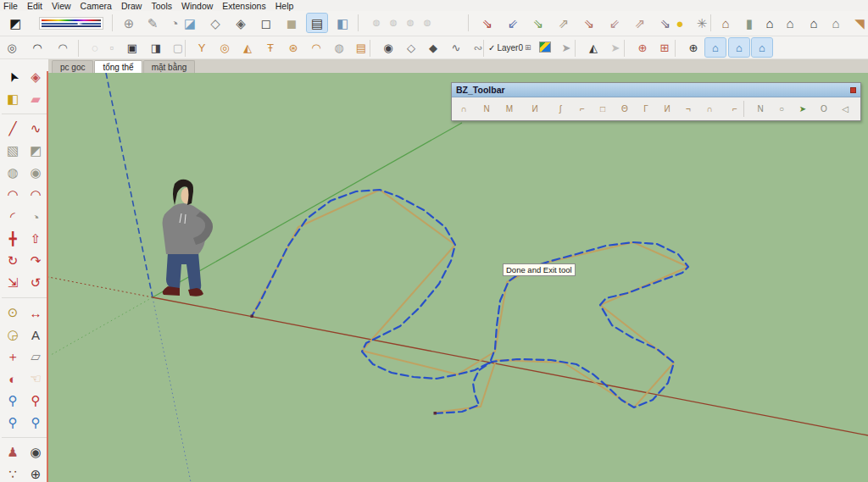 This screenshot has width=868, height=482. I want to click on style-edit-icon: ✎, so click(153, 23).